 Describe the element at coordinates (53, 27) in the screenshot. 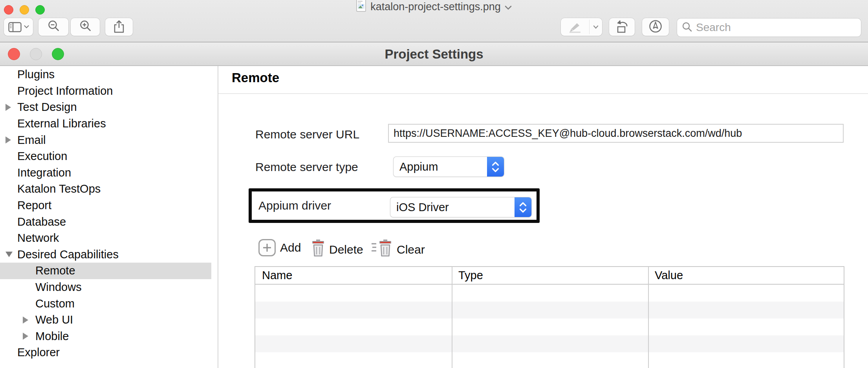

I see `zoom-out-button` at that location.